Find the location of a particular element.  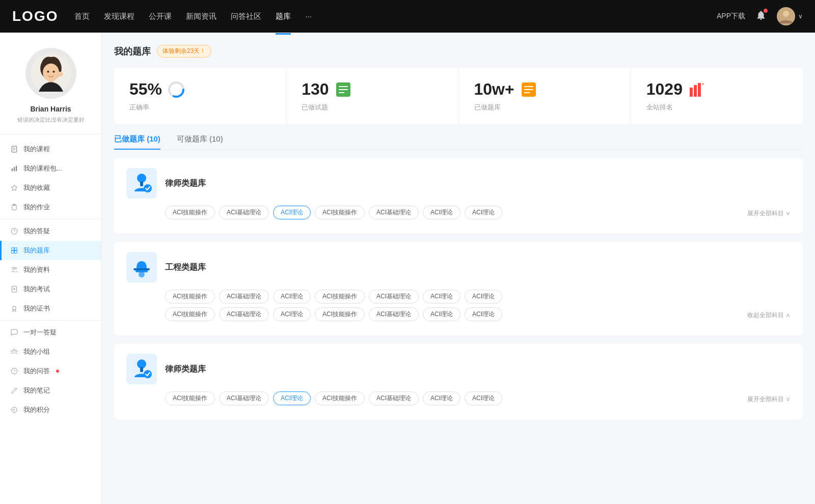

sidebar-item-certificates-label: 我的证书 is located at coordinates (37, 309).